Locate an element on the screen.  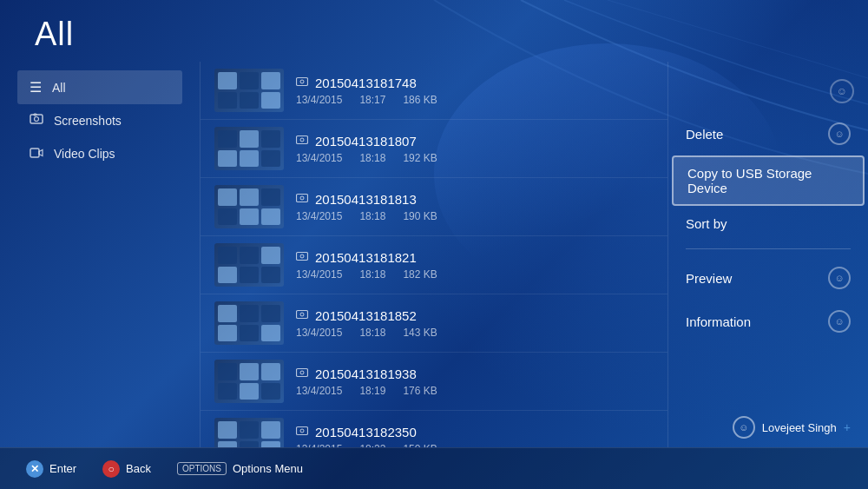
file-name: 20150413182350 is located at coordinates (366, 433).